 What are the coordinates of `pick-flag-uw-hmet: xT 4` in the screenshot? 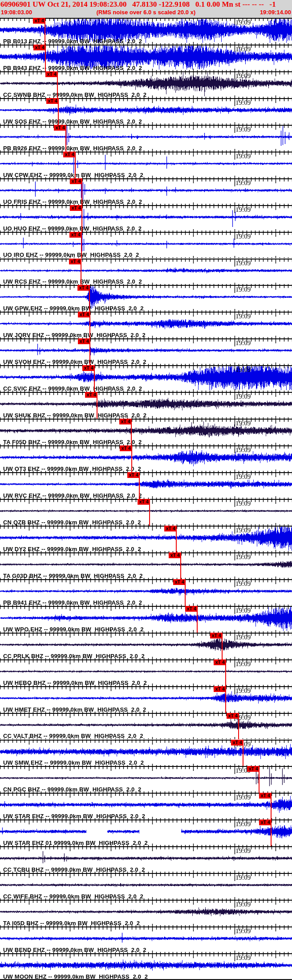 It's located at (220, 689).